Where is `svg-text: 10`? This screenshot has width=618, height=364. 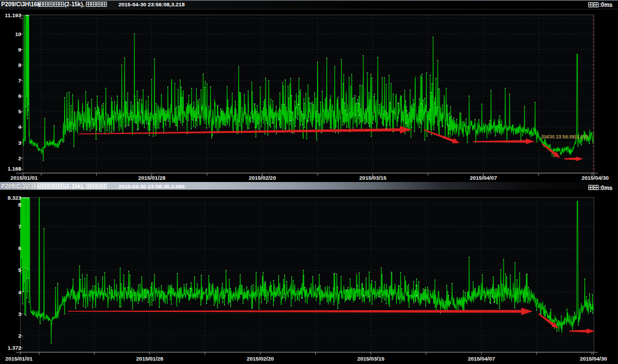
svg-text: 10 is located at coordinates (18, 34).